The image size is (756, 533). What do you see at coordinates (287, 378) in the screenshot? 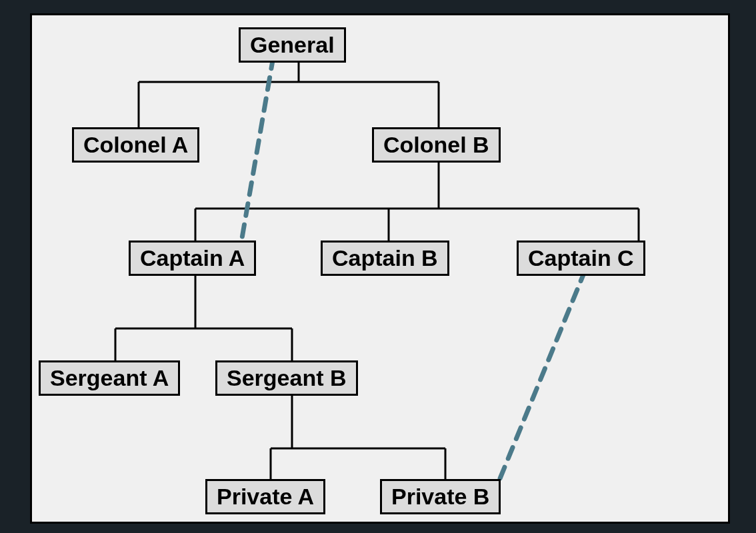
I see `node-sergeant-b: Sergeant B` at bounding box center [287, 378].